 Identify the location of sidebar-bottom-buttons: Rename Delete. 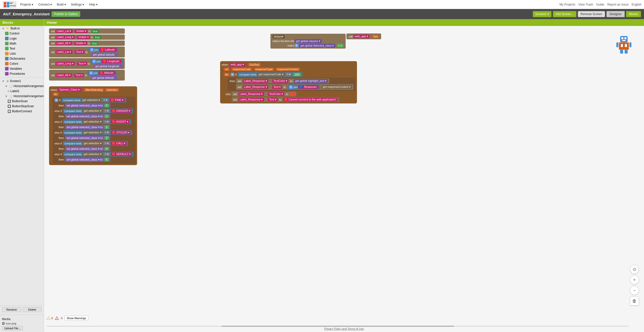
(22, 310).